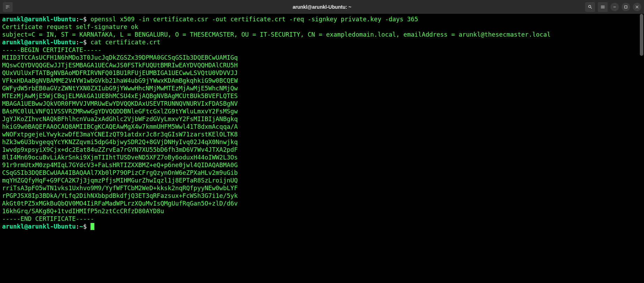  Describe the element at coordinates (322, 211) in the screenshot. I see `terminal-output-line: 16khGrq/SAKg8Q+1tvdIHMIfP5n2ztCcCRfzD80A…` at that location.